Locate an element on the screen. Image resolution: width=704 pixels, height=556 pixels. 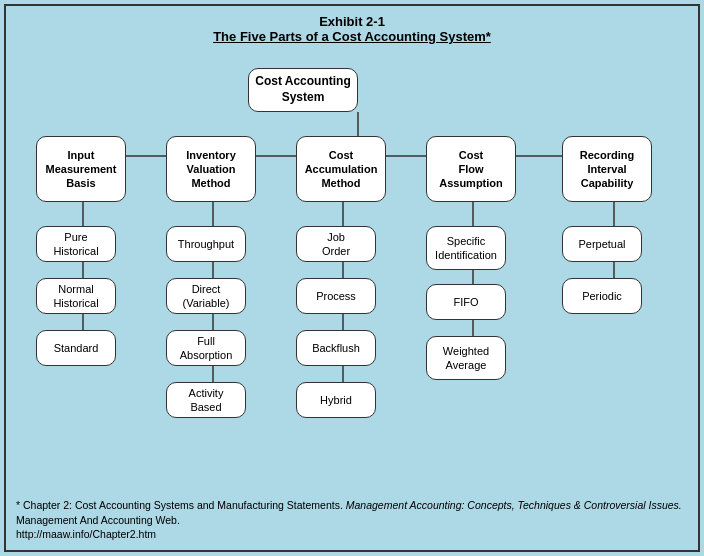
child-perpetual: Perpetual is located at coordinates (602, 244).